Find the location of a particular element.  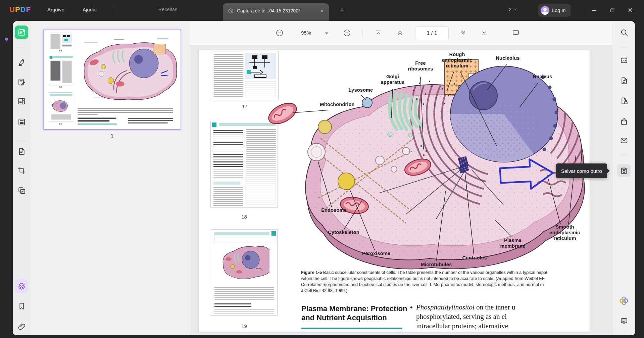

bullet-line1: on the inner u is located at coordinates (495, 307).